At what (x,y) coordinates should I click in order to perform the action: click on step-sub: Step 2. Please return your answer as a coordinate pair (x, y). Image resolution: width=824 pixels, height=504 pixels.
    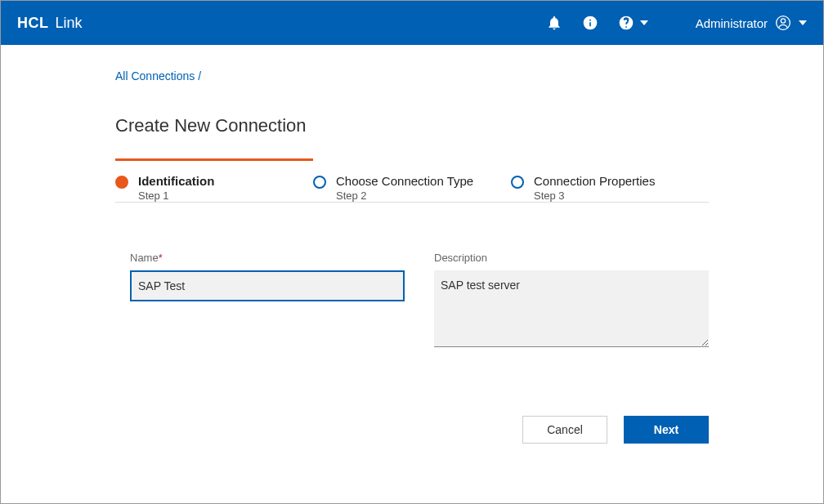
    Looking at the image, I should click on (405, 196).